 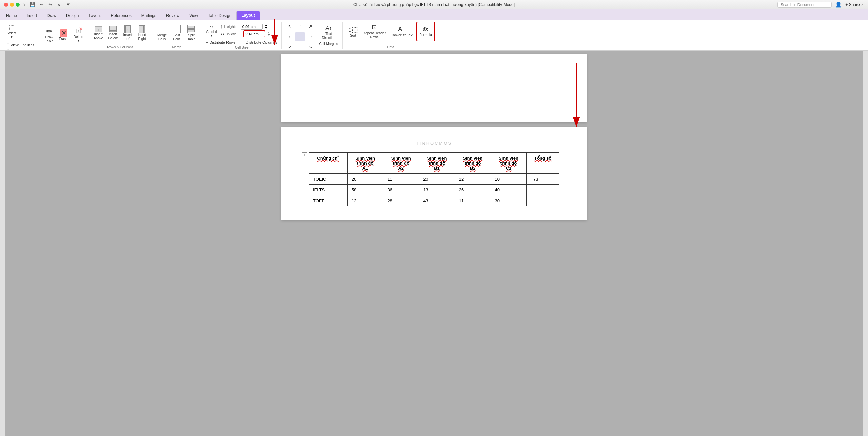 I want to click on close-button, so click(x=6, y=5).